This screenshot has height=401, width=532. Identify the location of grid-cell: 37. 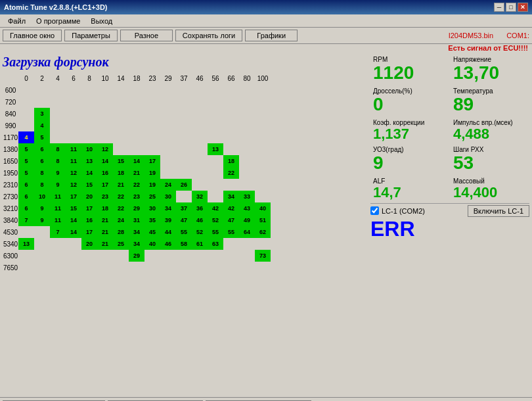
(184, 208).